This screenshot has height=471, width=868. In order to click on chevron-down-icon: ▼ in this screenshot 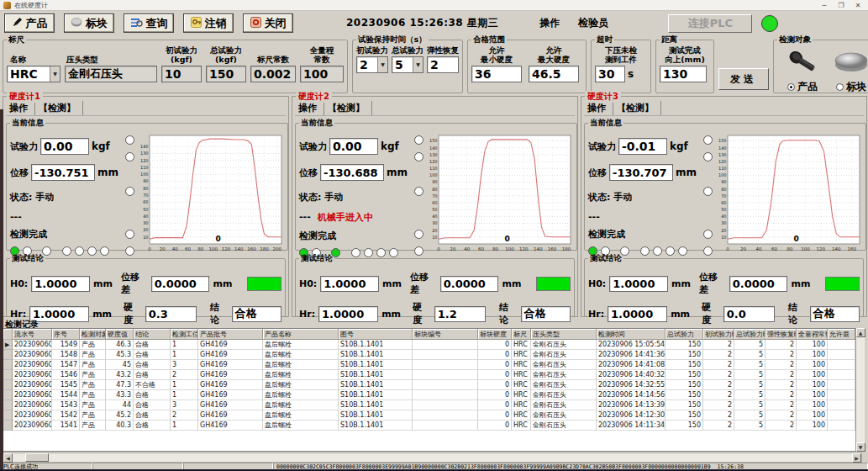, I will do `click(55, 74)`.